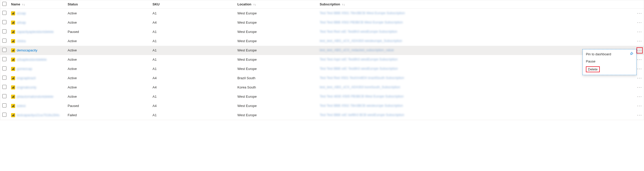 The width and height of the screenshot is (644, 171). What do you see at coordinates (593, 69) in the screenshot?
I see `menu-item-delete-label: Delete` at bounding box center [593, 69].